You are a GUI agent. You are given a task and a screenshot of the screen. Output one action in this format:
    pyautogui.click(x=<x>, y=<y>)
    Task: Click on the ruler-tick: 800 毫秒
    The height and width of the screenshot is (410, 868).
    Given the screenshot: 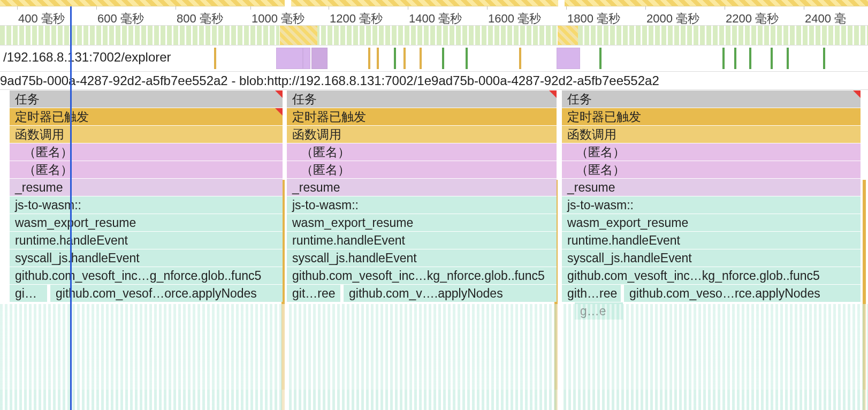 What is the action you would take?
    pyautogui.click(x=200, y=19)
    